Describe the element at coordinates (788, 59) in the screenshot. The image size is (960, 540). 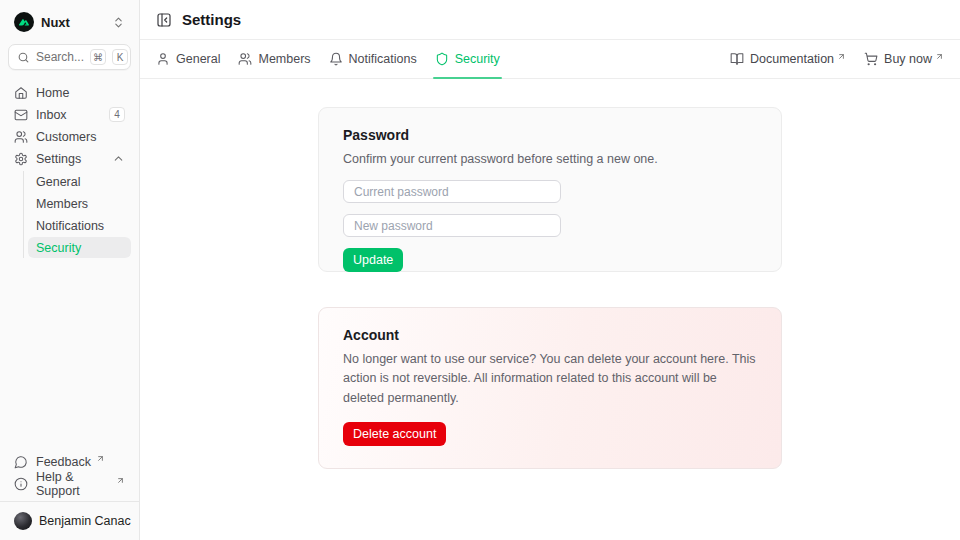
I see `documentation-link: Documentation` at that location.